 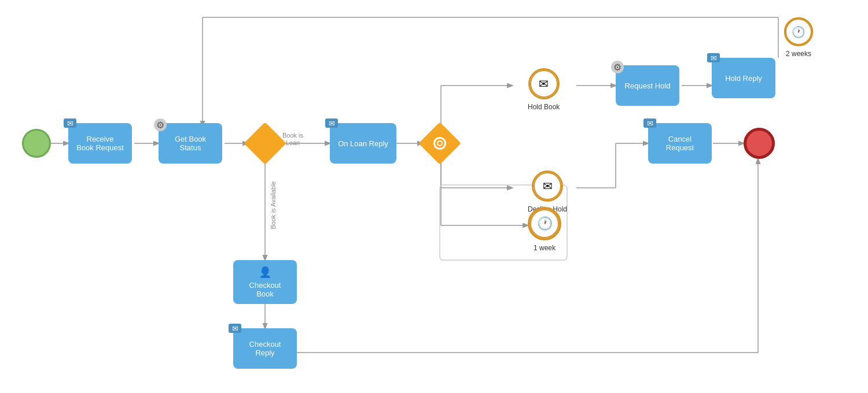 I want to click on envelope-icon2: ✉, so click(x=235, y=328).